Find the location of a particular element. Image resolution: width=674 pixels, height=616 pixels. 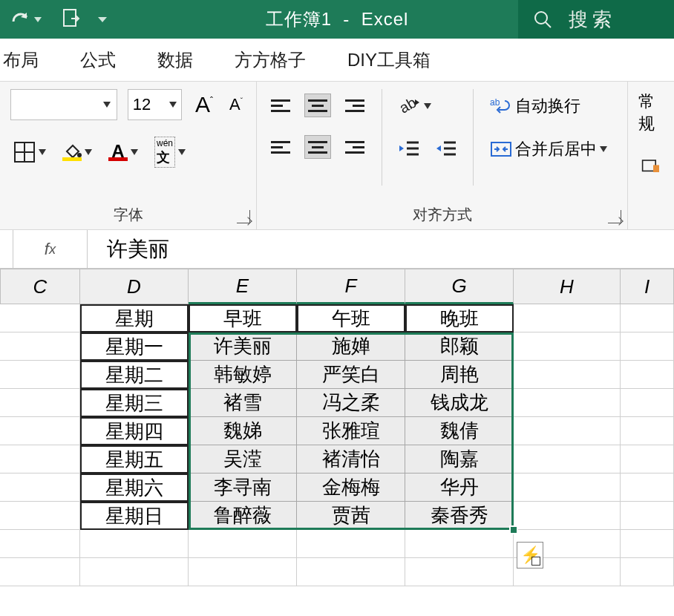

cell: 施婵 is located at coordinates (351, 347).